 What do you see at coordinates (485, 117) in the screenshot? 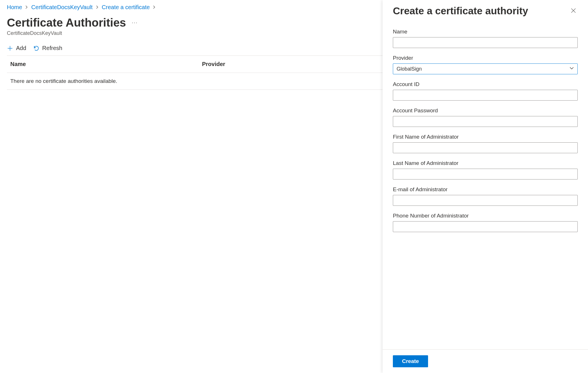
I see `form-group-password: Account Password` at bounding box center [485, 117].